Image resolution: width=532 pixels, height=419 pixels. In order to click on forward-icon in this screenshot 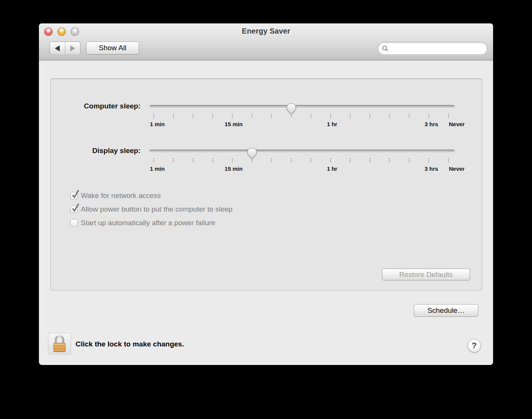, I will do `click(73, 48)`.